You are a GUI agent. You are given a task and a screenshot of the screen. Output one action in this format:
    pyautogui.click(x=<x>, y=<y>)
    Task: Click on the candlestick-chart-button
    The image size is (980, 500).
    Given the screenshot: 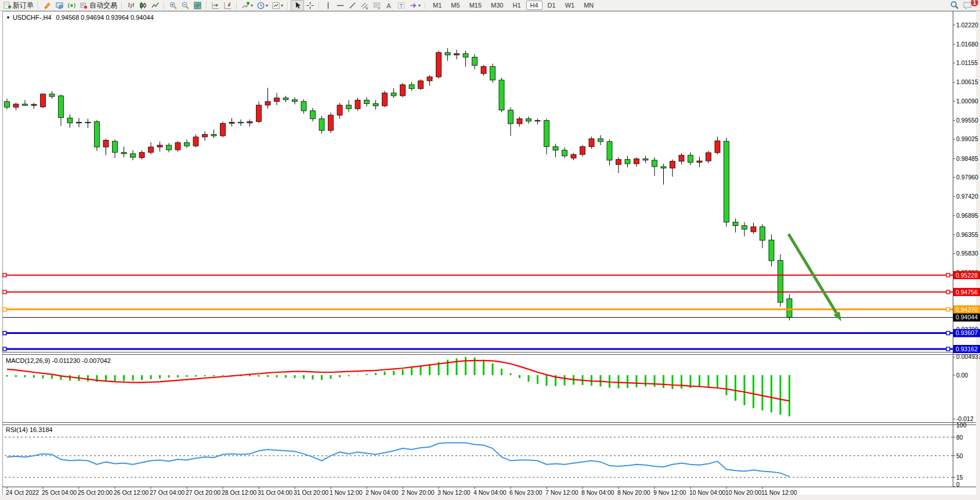 What is the action you would take?
    pyautogui.click(x=143, y=6)
    